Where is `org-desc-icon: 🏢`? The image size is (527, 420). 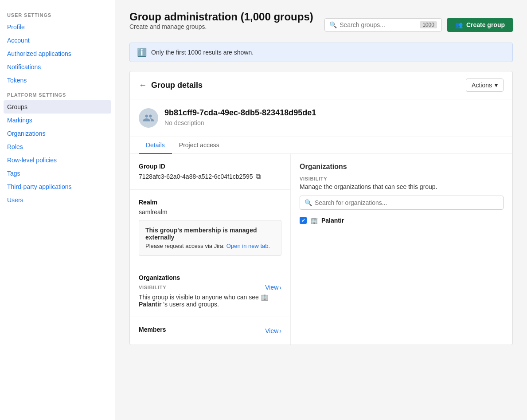 org-desc-icon: 🏢 is located at coordinates (264, 297).